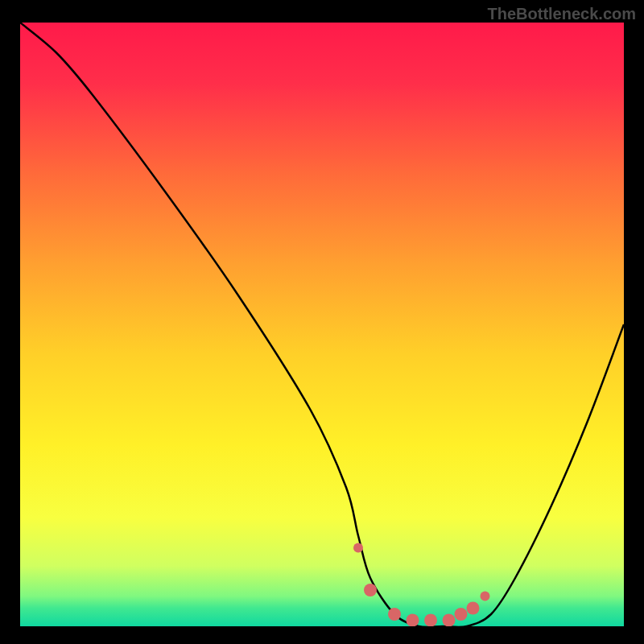 This screenshot has width=644, height=644. What do you see at coordinates (562, 14) in the screenshot?
I see `watermark-text: TheBottleneck.com` at bounding box center [562, 14].